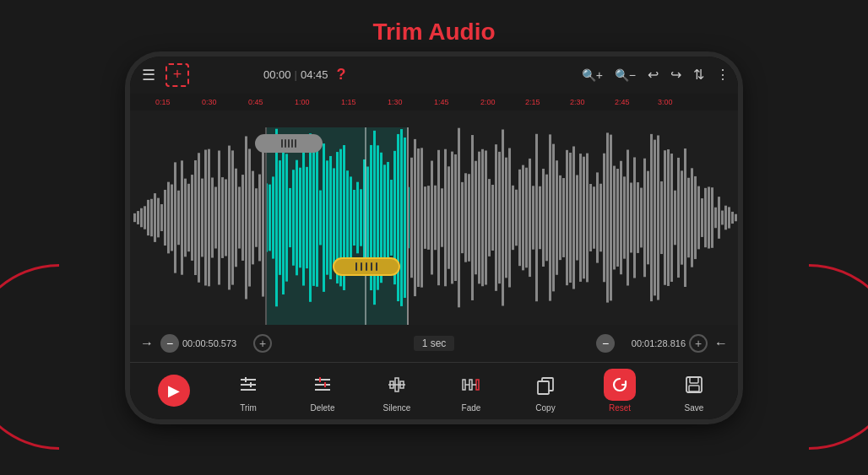 The height and width of the screenshot is (475, 868). I want to click on tl-1-30: 1:30, so click(395, 102).